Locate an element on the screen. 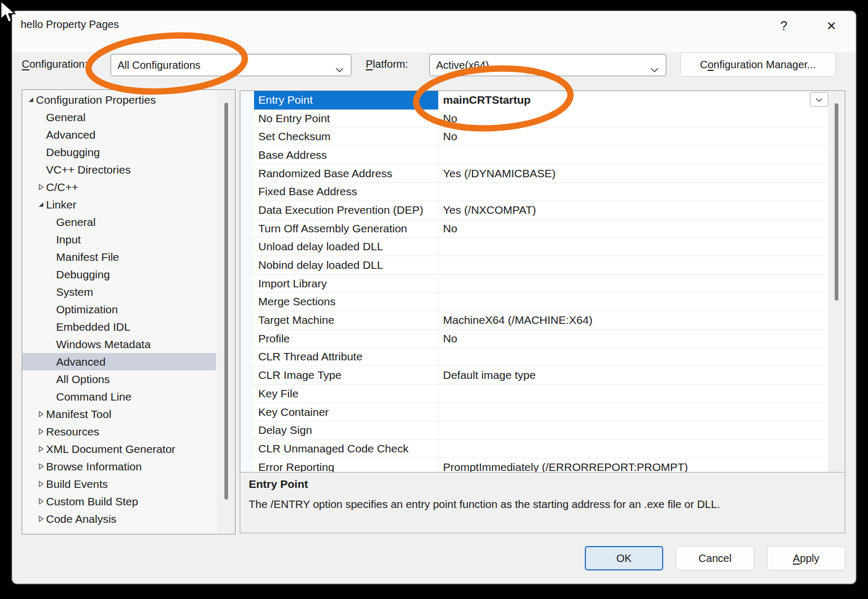 This screenshot has width=868, height=599. property-row-target-machine: Target MachineMachineX64 (/MACHINE:X64) is located at coordinates (541, 321).